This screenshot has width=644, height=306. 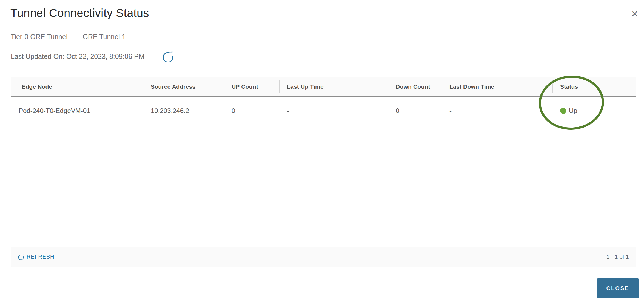 What do you see at coordinates (334, 111) in the screenshot?
I see `cell-last-up-time: -` at bounding box center [334, 111].